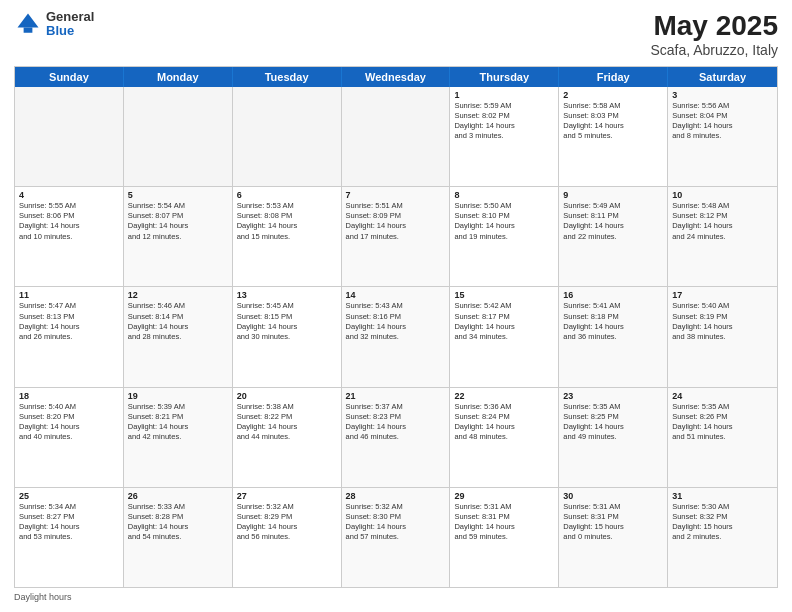 The width and height of the screenshot is (792, 612). Describe the element at coordinates (722, 322) in the screenshot. I see `cell-daylight-info: Sunrise: 5:40 AM Sunset: 8:19 PM Dayligh…` at that location.